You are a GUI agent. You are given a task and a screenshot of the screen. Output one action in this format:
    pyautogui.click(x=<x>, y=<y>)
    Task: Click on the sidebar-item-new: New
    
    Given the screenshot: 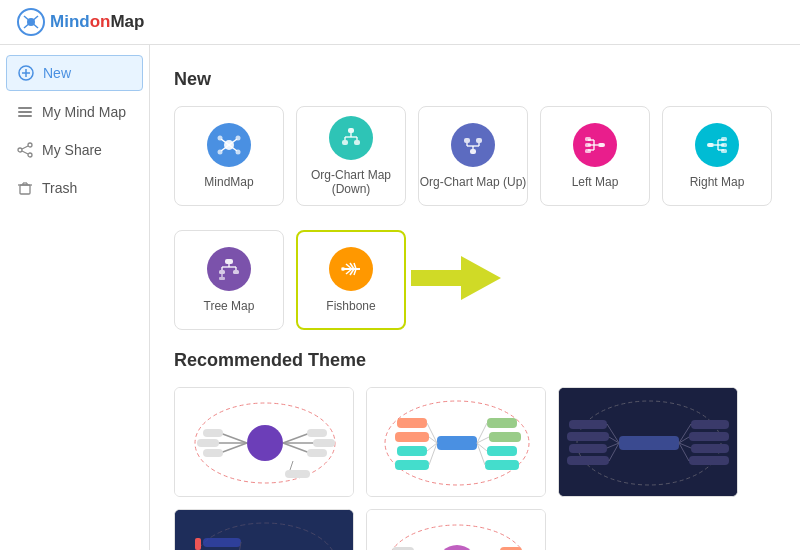 What is the action you would take?
    pyautogui.click(x=74, y=73)
    